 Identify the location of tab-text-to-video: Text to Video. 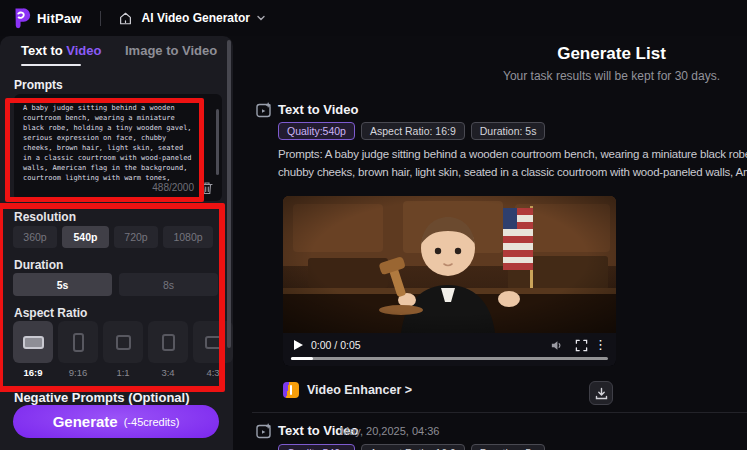
(61, 50).